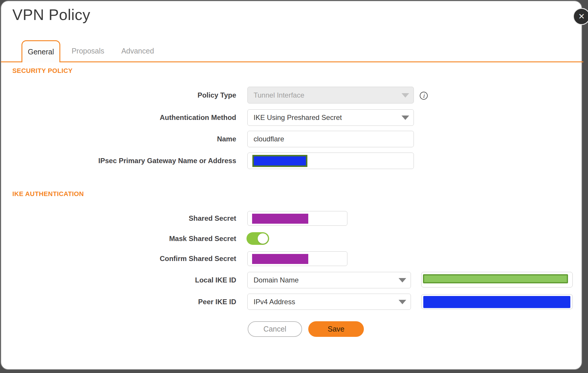 The image size is (588, 373). I want to click on save-button-label: Save, so click(336, 329).